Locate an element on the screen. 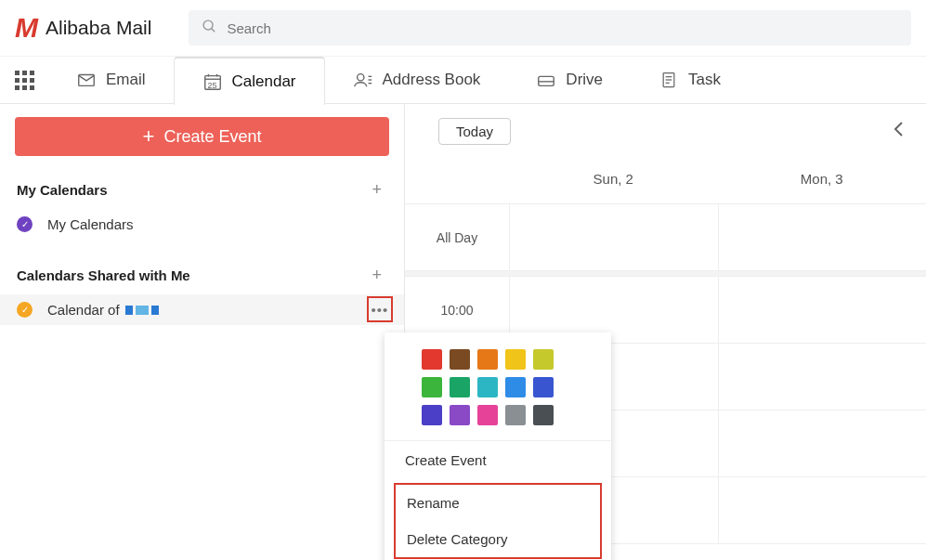 This screenshot has height=560, width=926. tab-calendar: 25 Calendar is located at coordinates (249, 81).